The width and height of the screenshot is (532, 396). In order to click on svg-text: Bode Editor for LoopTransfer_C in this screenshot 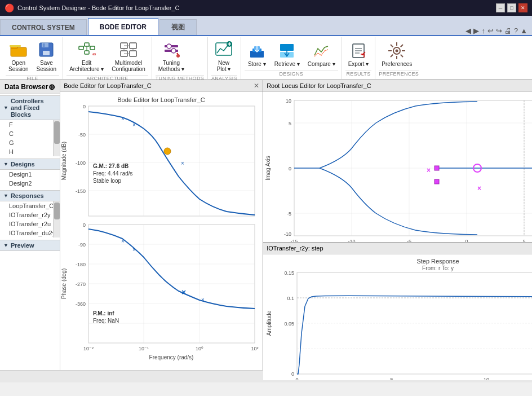, I will do `click(161, 100)`.